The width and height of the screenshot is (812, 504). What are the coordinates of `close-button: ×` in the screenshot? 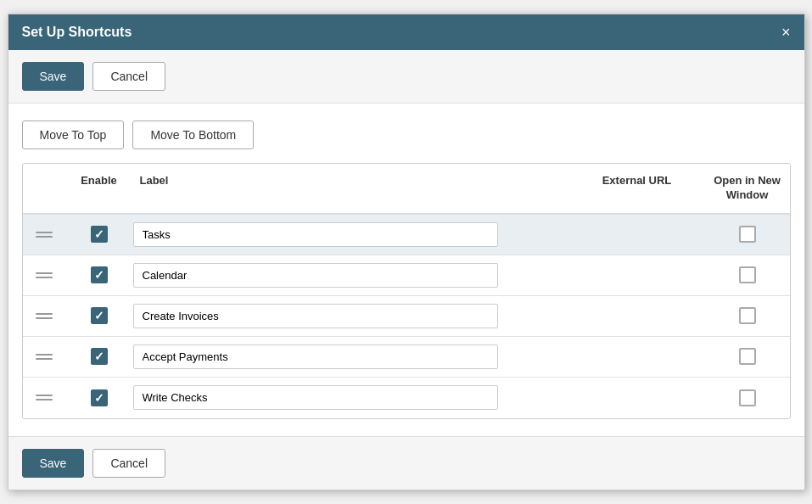 It's located at (786, 32).